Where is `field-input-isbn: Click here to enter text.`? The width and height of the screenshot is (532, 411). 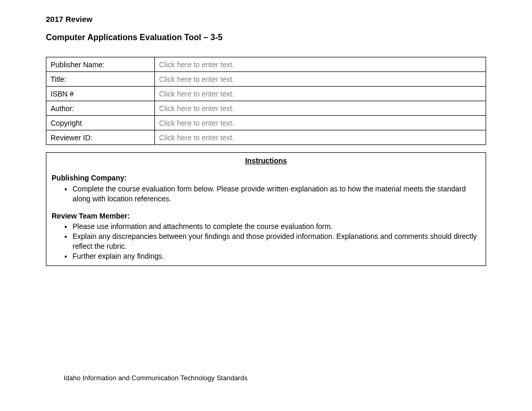 field-input-isbn: Click here to enter text. is located at coordinates (320, 94).